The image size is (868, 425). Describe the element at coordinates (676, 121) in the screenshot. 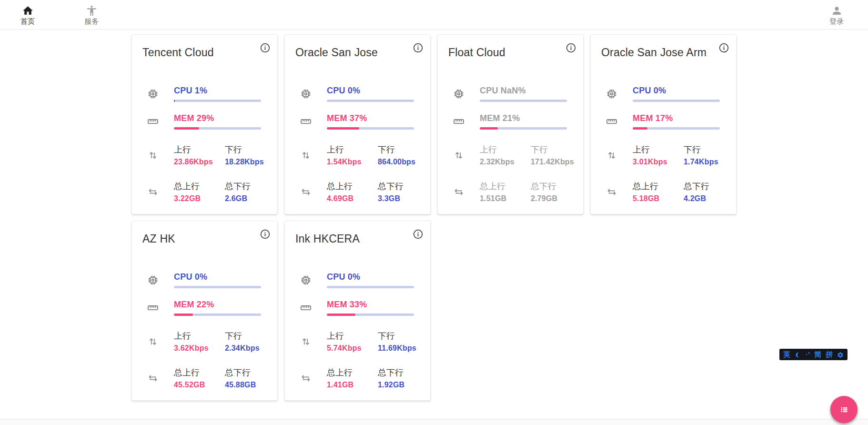

I see `mem-metric: MEM 17%` at that location.